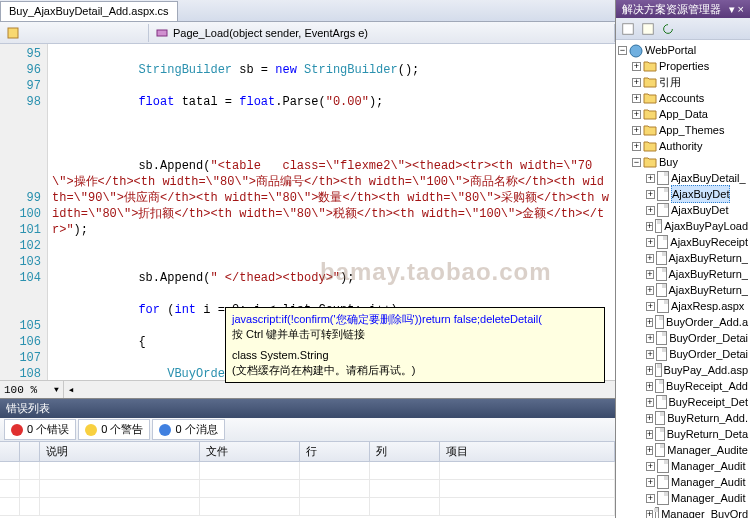 Image resolution: width=750 pixels, height=518 pixels. What do you see at coordinates (683, 434) in the screenshot?
I see `tree-node: +BuyReturn_Deta` at bounding box center [683, 434].